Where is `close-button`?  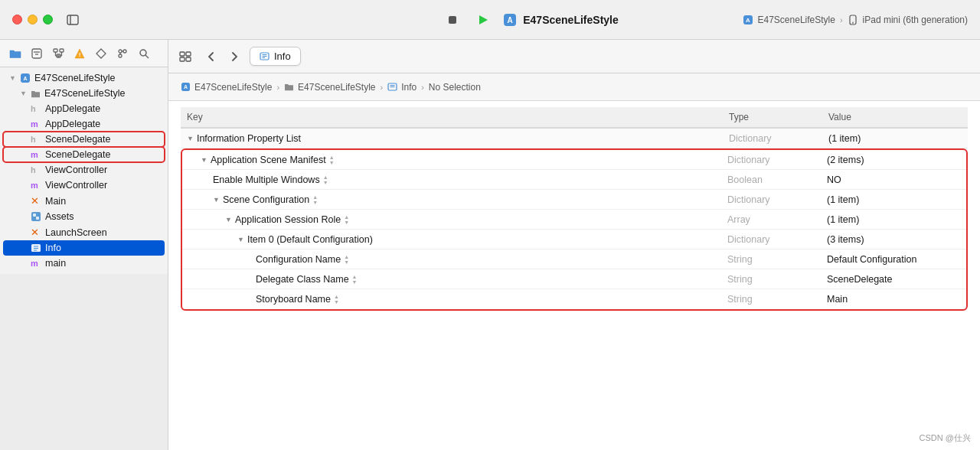 close-button is located at coordinates (17, 20).